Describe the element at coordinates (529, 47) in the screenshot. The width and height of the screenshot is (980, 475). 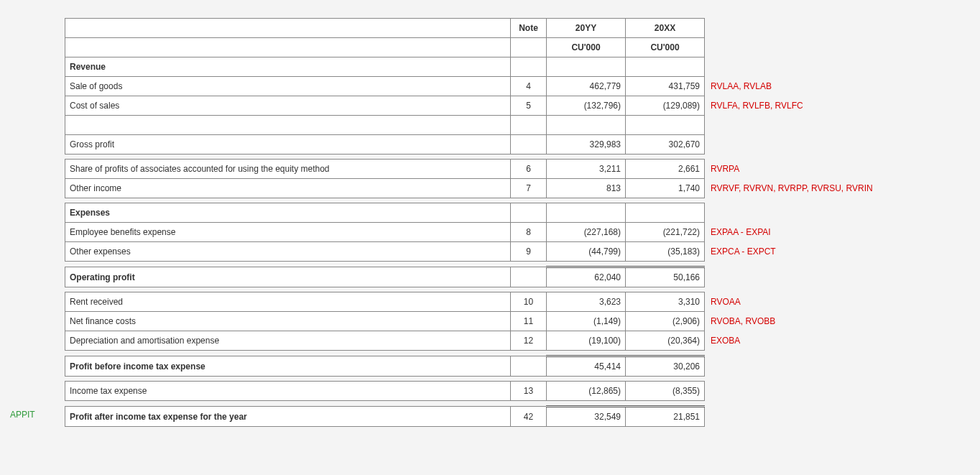
I see `header-note-blank` at that location.